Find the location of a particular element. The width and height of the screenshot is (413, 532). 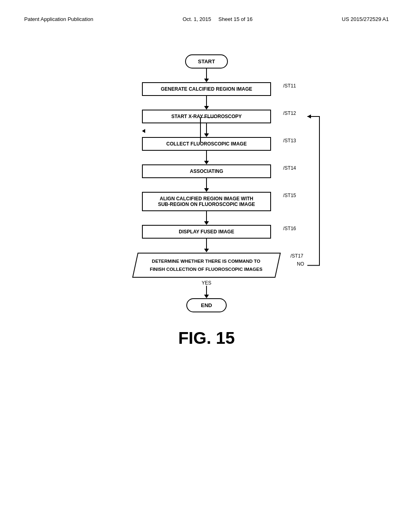

yes-label: YES is located at coordinates (206, 283).